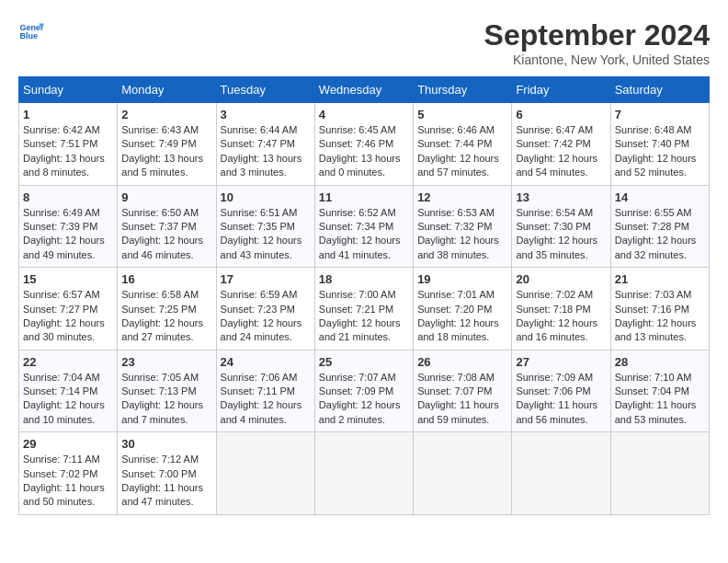  I want to click on daylight-label: Daylight: 13 hours and 0 minutes., so click(360, 166).